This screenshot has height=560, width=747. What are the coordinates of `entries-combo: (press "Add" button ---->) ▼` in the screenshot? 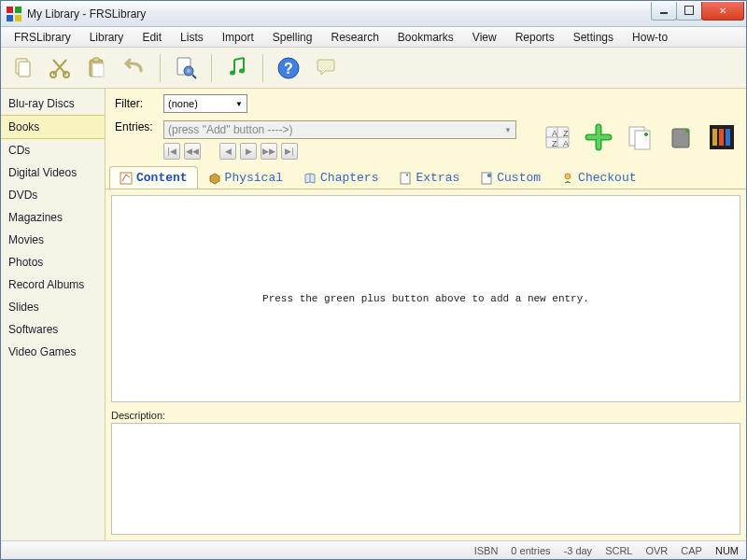 It's located at (340, 130).